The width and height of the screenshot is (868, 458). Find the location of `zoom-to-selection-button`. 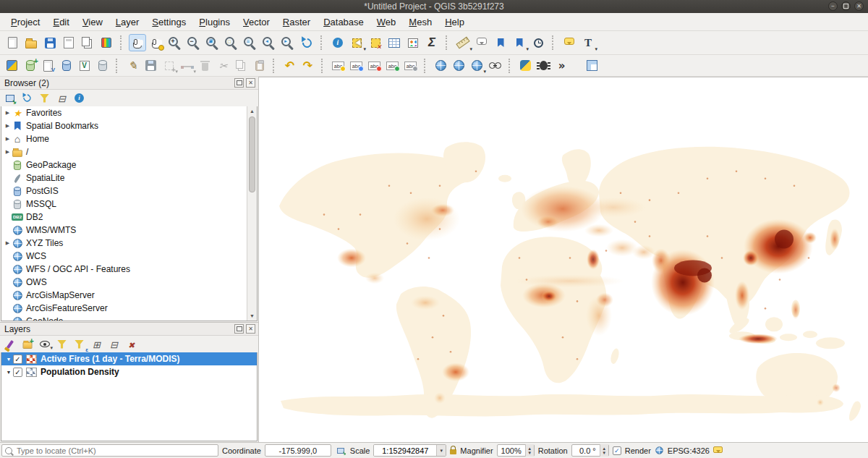

zoom-to-selection-button is located at coordinates (231, 43).